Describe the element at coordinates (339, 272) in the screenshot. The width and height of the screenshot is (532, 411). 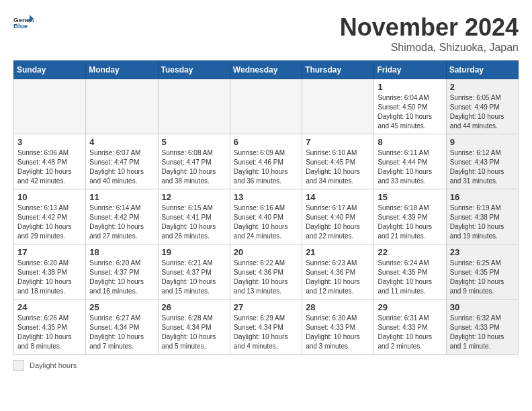
I see `calendar-cell-w4-d5: 21Sunrise: 6:23 AM Sunset: 4:36 PM Dayli…` at that location.